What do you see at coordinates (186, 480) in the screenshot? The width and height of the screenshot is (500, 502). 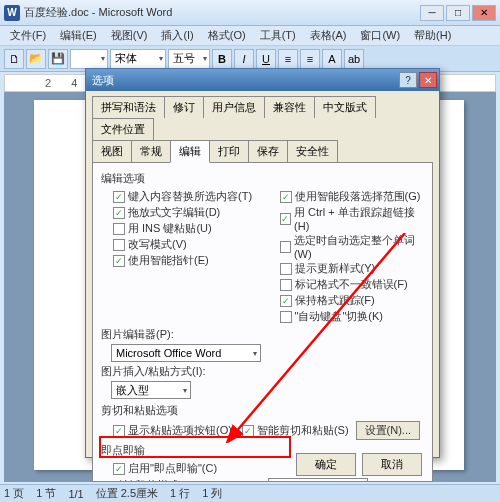 I see `label-default-style: 默认段落样式(Y):` at bounding box center [186, 480].